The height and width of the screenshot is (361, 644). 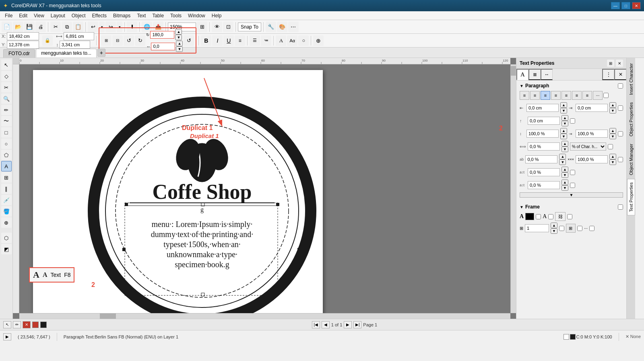 I want to click on more-button: ⋯, so click(x=293, y=27).